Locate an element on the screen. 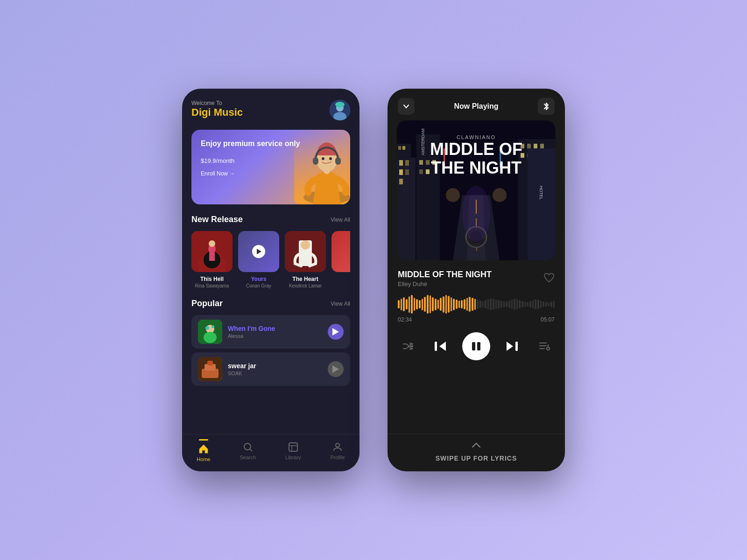 This screenshot has width=747, height=560. release-name-the-heart: The Heart is located at coordinates (305, 279).